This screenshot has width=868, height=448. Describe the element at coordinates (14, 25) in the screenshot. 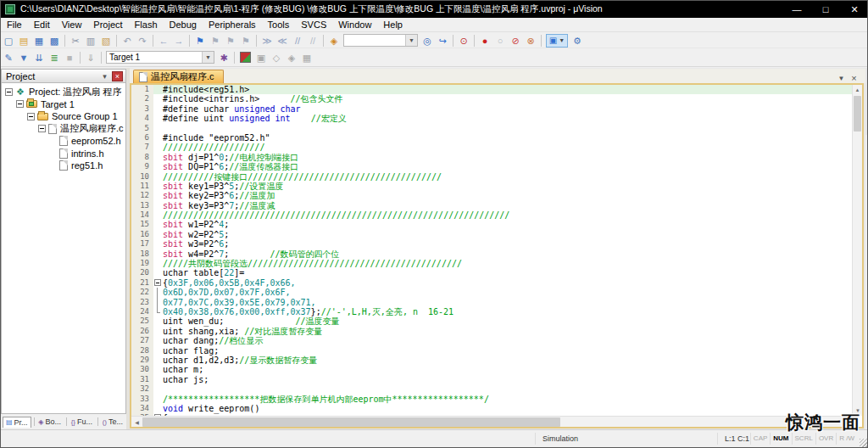

I see `menu-file: File` at that location.